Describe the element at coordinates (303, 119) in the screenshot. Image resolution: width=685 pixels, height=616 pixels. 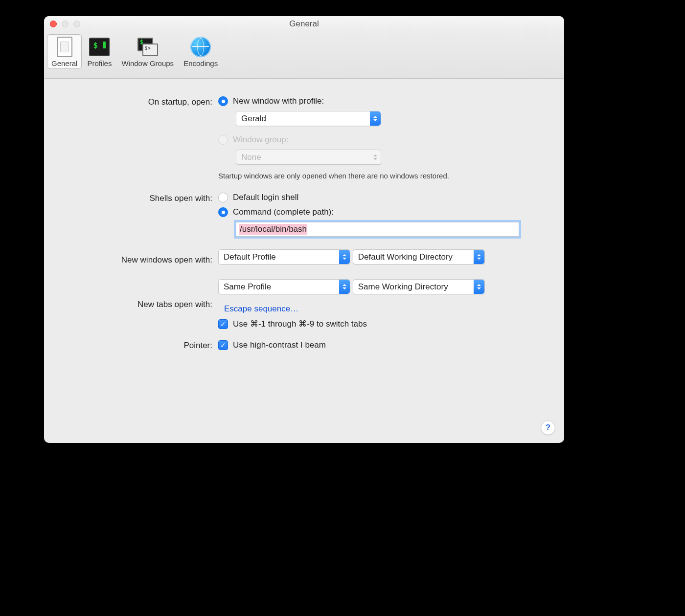
I see `popup-value: Gerald` at that location.